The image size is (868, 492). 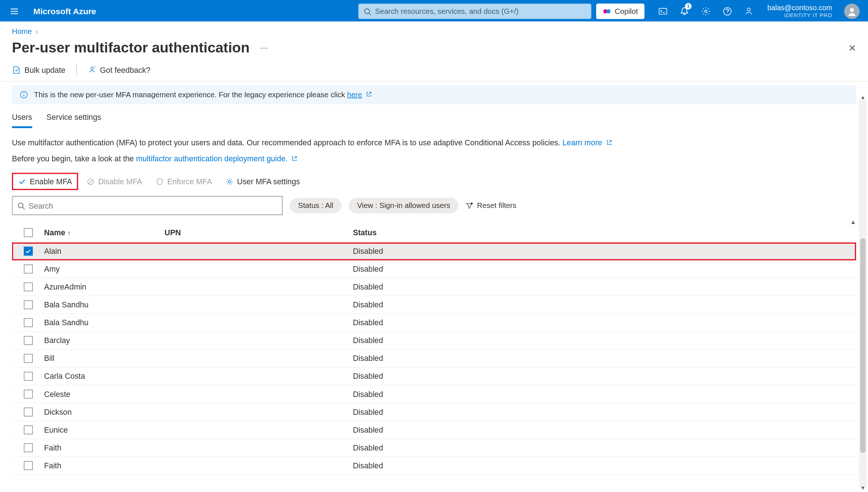 What do you see at coordinates (104, 394) in the screenshot?
I see `cell-name: Celeste` at bounding box center [104, 394].